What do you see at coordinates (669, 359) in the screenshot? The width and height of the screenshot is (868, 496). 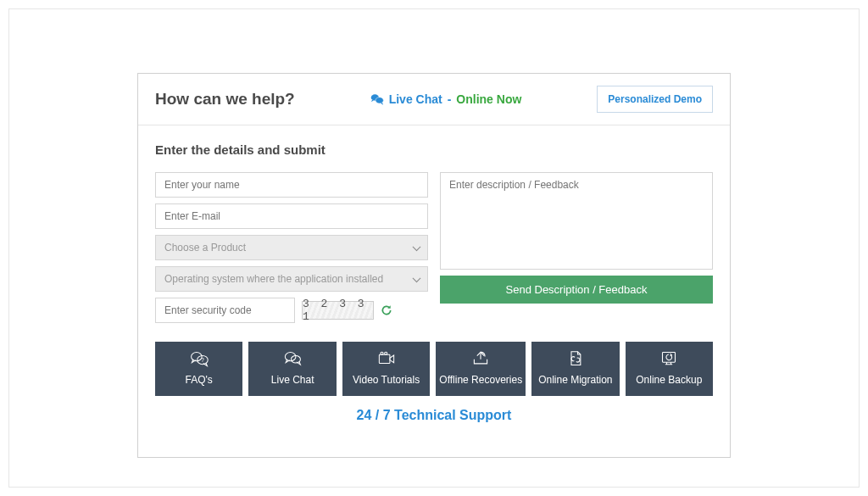 I see `backup-icon` at bounding box center [669, 359].